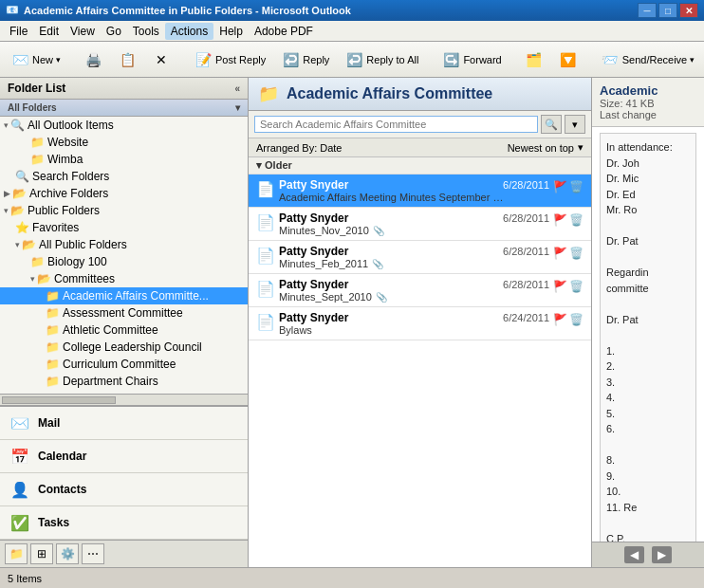  What do you see at coordinates (20, 489) in the screenshot?
I see `contacts-icon: 👤` at bounding box center [20, 489].